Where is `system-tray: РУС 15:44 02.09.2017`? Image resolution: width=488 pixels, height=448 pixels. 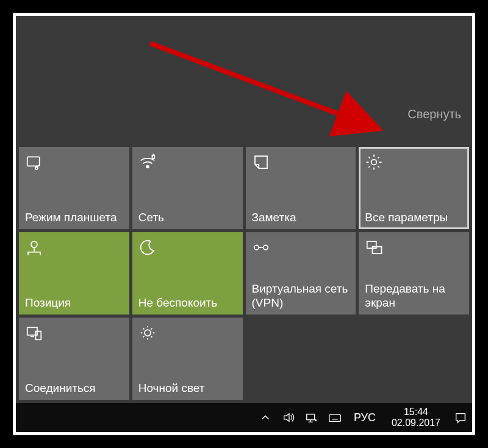 system-tray: РУС 15:44 02.09.2017 is located at coordinates (363, 417).